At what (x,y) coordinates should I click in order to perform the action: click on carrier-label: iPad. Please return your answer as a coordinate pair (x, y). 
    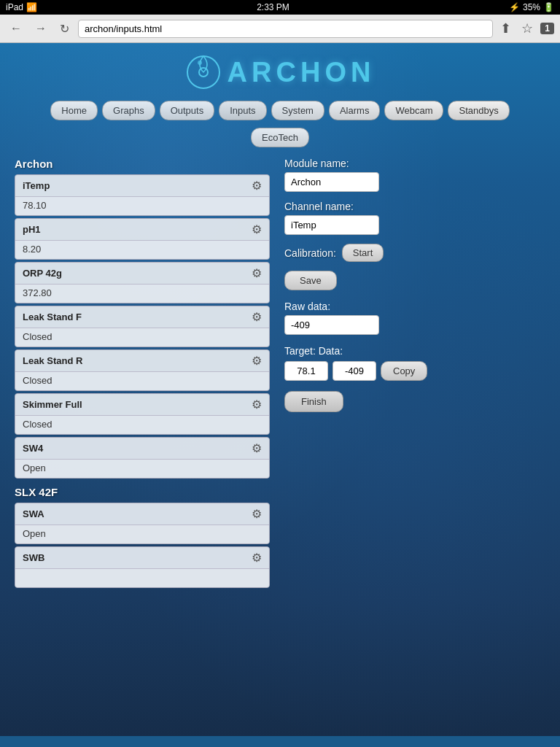
    Looking at the image, I should click on (15, 7).